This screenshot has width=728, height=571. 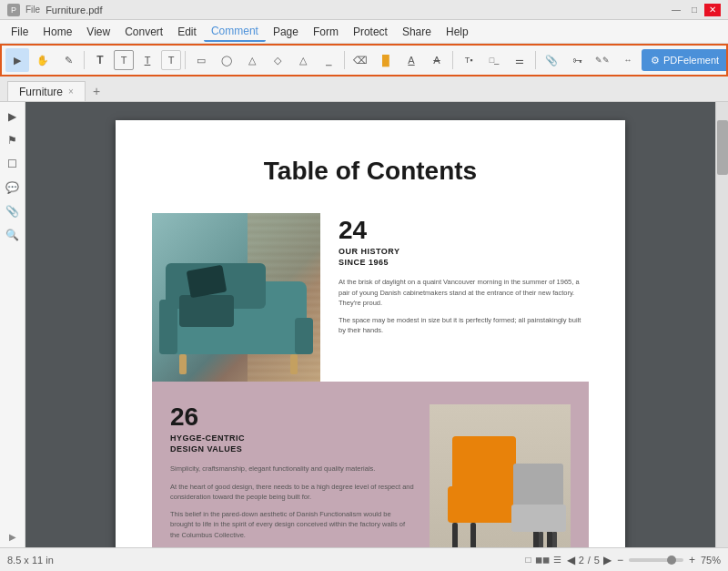 I want to click on eraser-tool: ⌫, so click(x=360, y=60).